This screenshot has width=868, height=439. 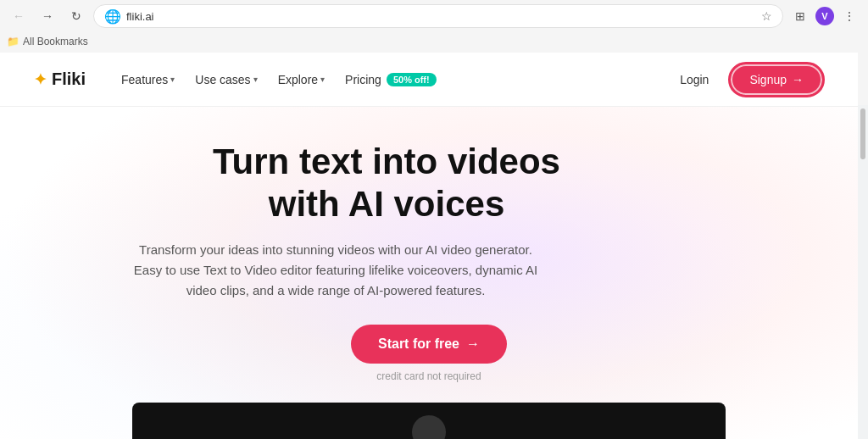 I want to click on bookmarks-folder-icon: 📁, so click(x=14, y=42).